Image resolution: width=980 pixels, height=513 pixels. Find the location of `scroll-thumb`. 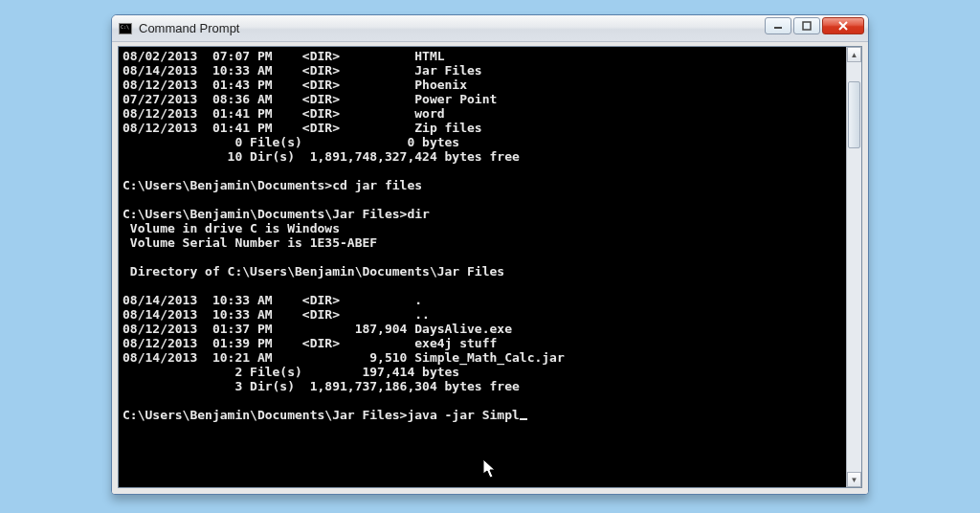

scroll-thumb is located at coordinates (854, 115).